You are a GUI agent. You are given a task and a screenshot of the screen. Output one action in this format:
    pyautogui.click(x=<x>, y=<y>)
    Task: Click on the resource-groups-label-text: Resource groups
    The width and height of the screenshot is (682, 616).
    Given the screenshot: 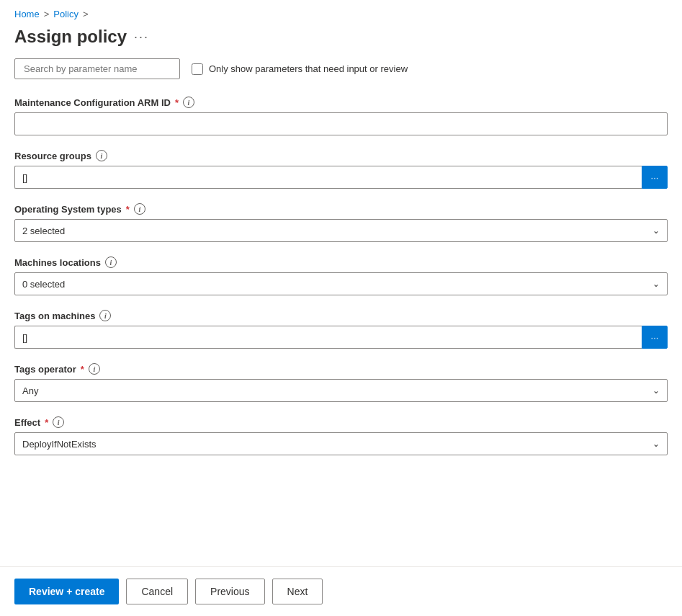 What is the action you would take?
    pyautogui.click(x=53, y=156)
    